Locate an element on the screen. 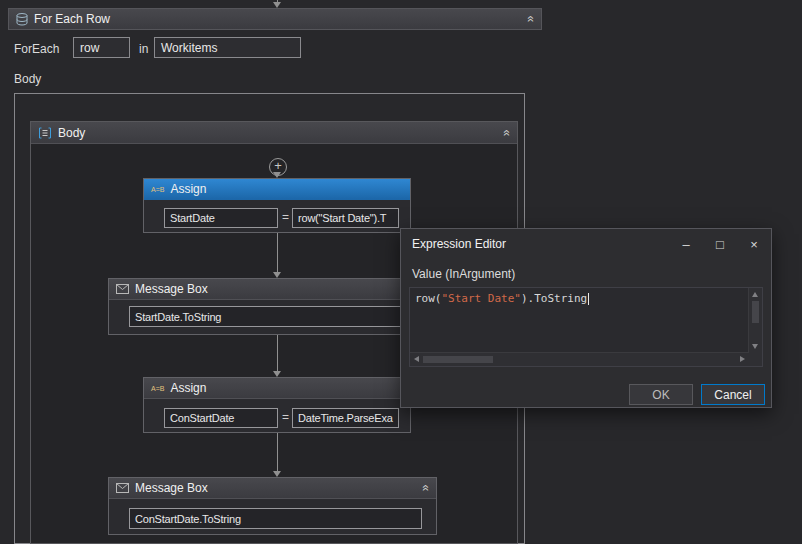 The height and width of the screenshot is (544, 802). body-sequence-header: Body » is located at coordinates (274, 133).